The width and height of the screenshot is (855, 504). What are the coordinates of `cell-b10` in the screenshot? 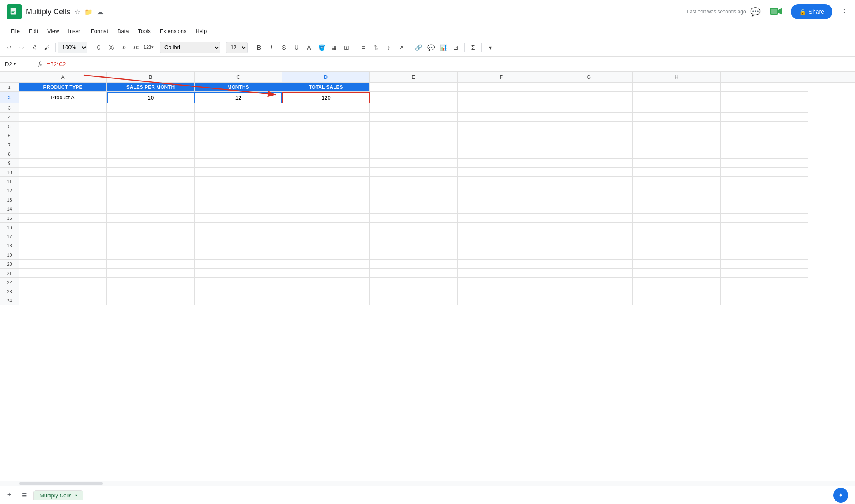 It's located at (151, 172).